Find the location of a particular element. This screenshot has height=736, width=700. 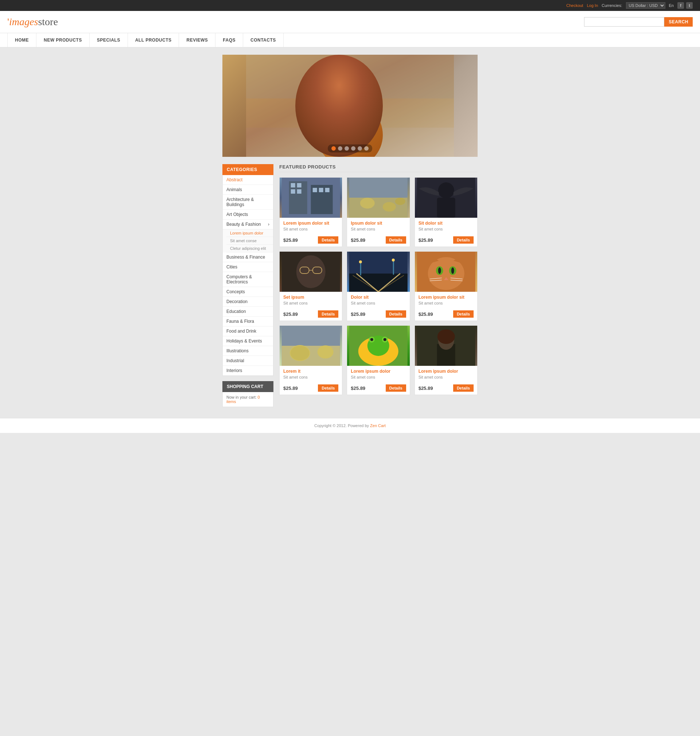

product-desc-6: Sit amet cons is located at coordinates (446, 303).